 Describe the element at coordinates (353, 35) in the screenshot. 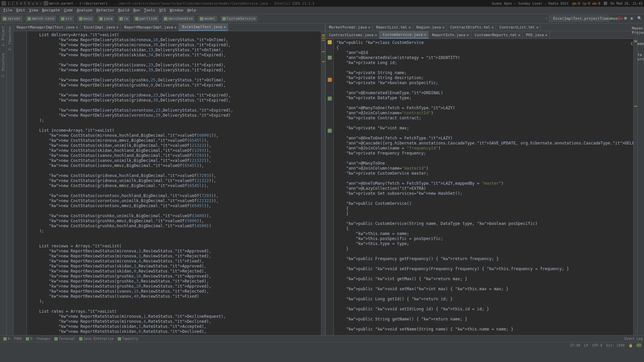

I see `editor-tab: ContractCustoms.java✕` at that location.